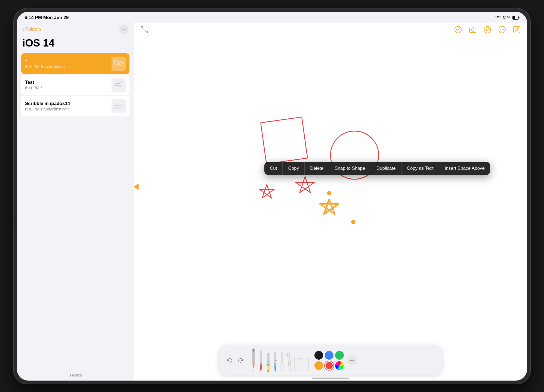 The width and height of the screenshot is (544, 392). Describe the element at coordinates (75, 375) in the screenshot. I see `notes-count: 3 Notes` at that location.